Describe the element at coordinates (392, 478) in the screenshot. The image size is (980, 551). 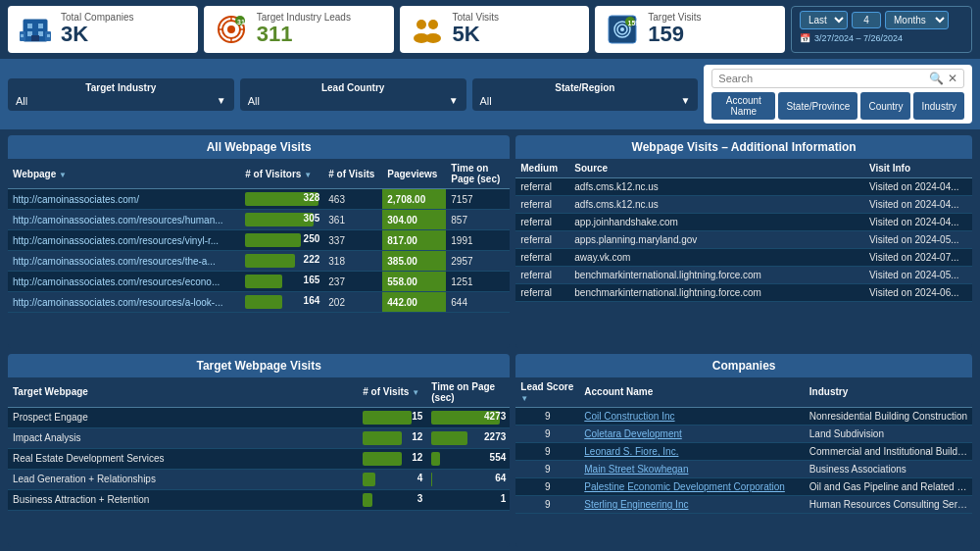
I see `target-visits-cell: 4` at that location.